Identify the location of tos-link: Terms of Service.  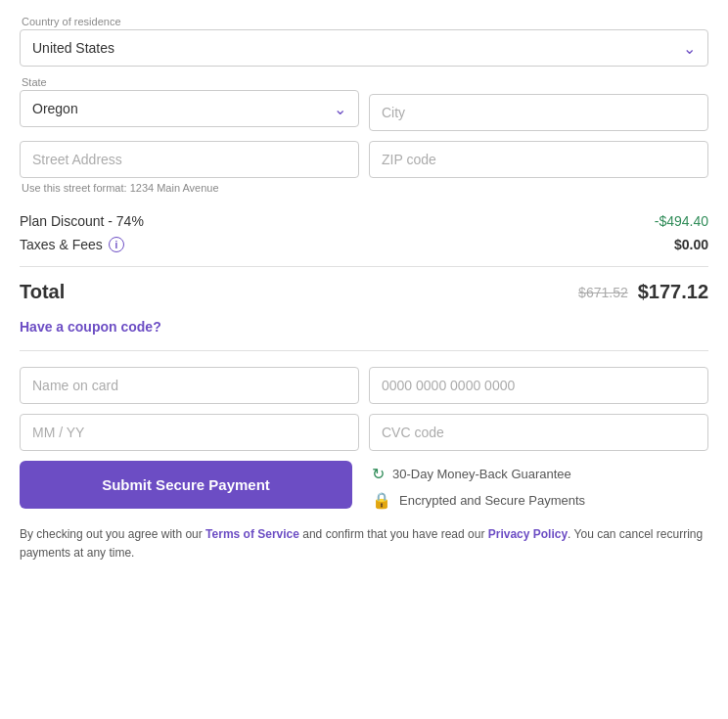
(252, 534).